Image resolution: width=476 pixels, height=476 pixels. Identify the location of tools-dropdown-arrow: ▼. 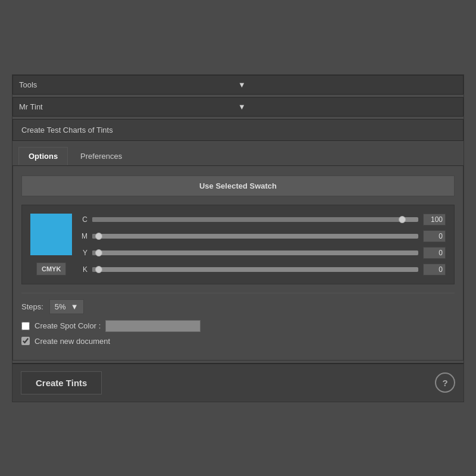
(347, 84).